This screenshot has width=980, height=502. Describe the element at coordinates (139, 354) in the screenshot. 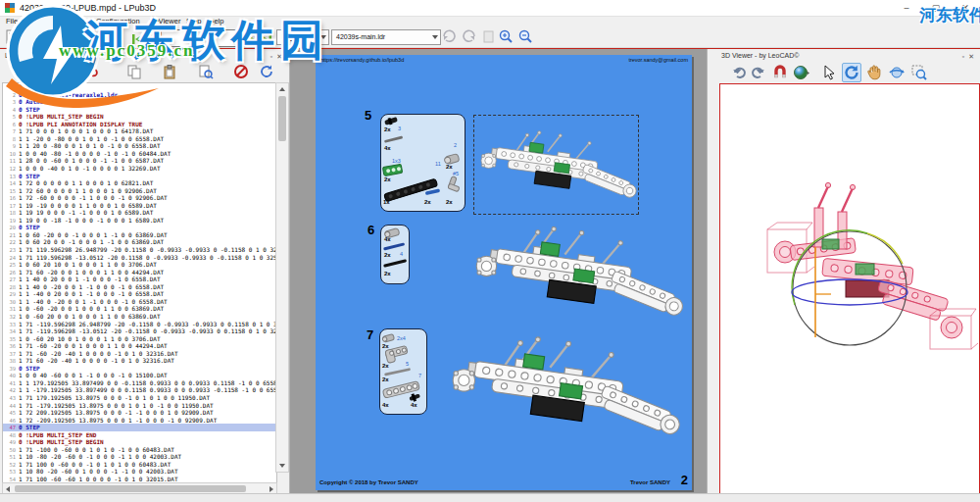

I see `editor-line: 371 71 -60 -20 -40 1 0 0 0 0 -1 0 1 0 32…` at that location.